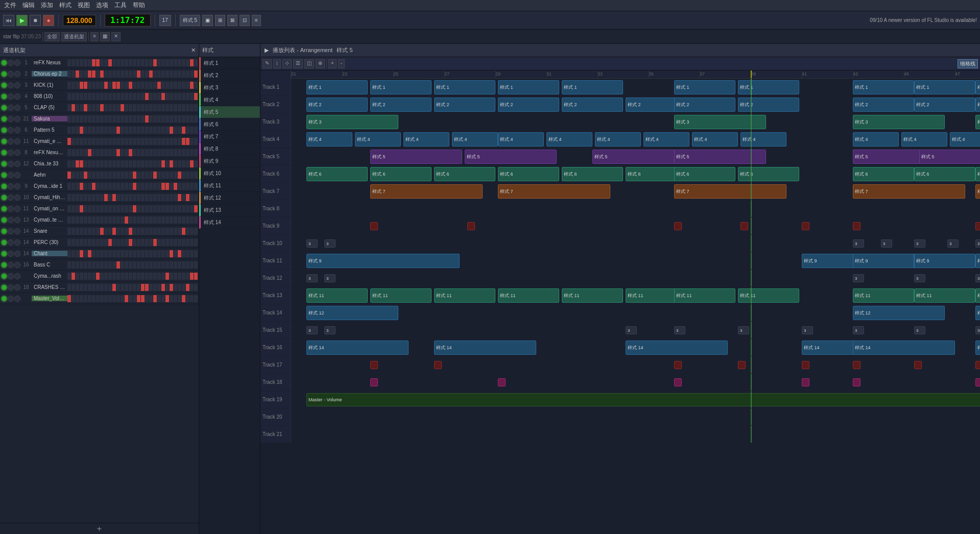 The image size is (980, 534). I want to click on clip: 样式 2, so click(337, 105).